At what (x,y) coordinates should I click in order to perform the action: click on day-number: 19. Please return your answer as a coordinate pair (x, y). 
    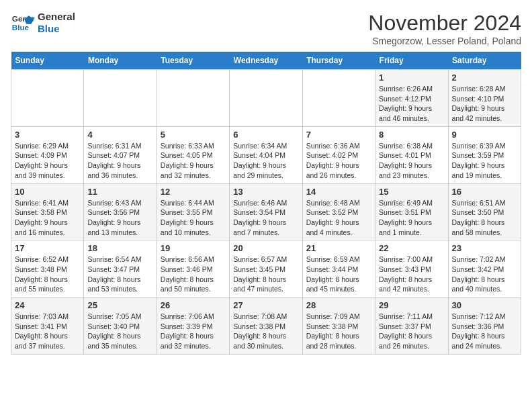
    Looking at the image, I should click on (193, 248).